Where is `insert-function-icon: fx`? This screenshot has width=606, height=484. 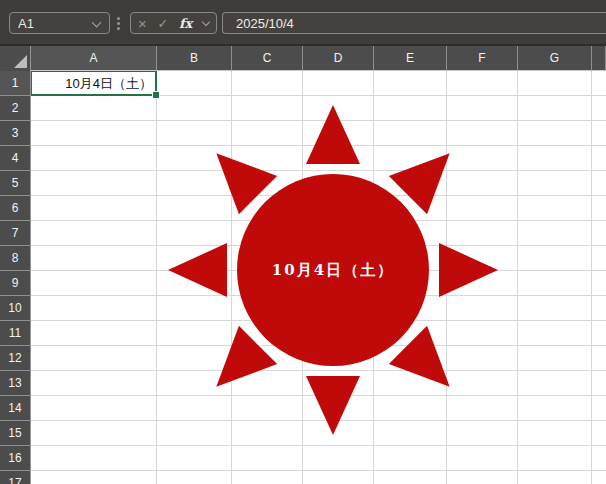 insert-function-icon: fx is located at coordinates (186, 24).